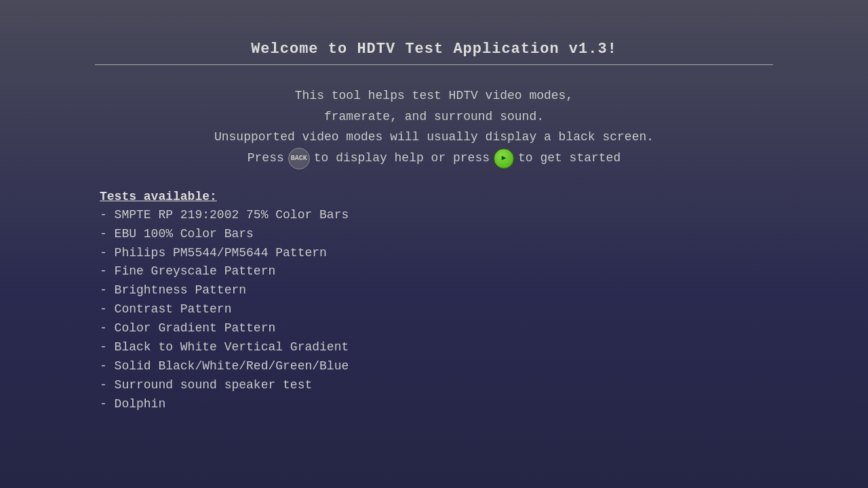  I want to click on page-title: Welcome to HDTV Test Application v1.3!, so click(434, 49).